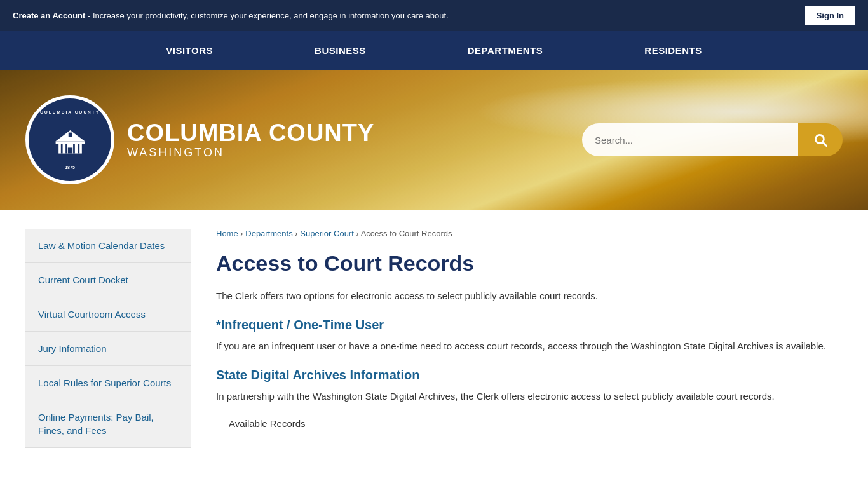 The width and height of the screenshot is (868, 488). Describe the element at coordinates (529, 263) in the screenshot. I see `page-title: Access to Court Records` at that location.